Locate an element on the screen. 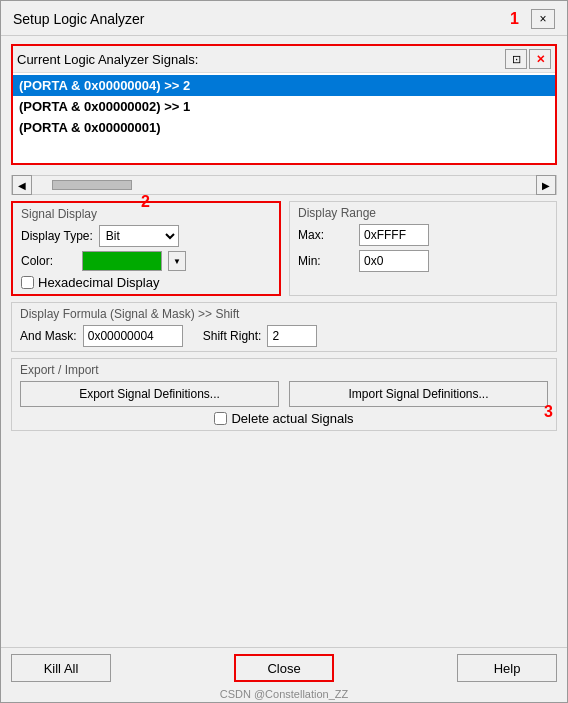 The height and width of the screenshot is (703, 568). scroll-left-button: ◀ is located at coordinates (22, 185).